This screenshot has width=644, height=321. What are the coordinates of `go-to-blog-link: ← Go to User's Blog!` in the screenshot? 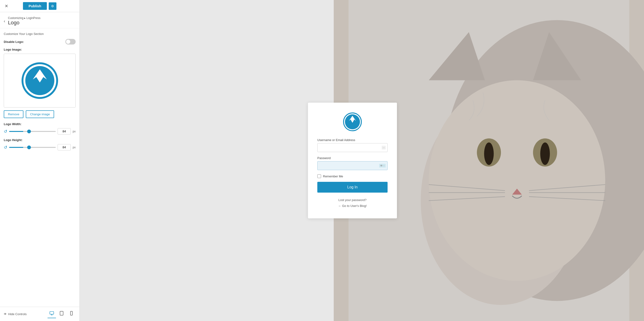 It's located at (352, 206).